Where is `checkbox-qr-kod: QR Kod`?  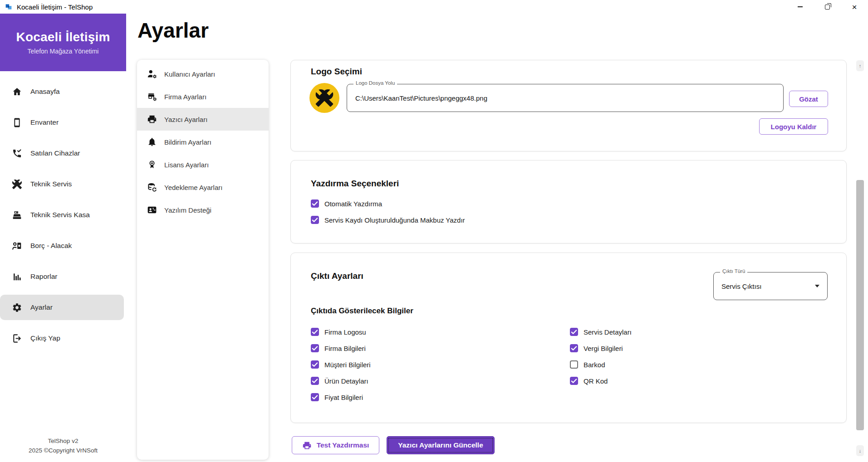
checkbox-qr-kod: QR Kod is located at coordinates (601, 381).